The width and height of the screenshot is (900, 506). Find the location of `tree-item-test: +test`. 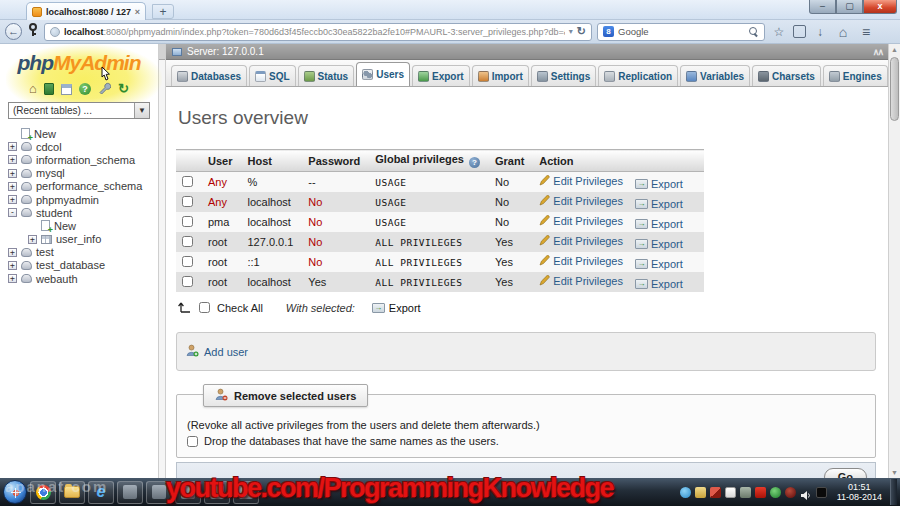

tree-item-test: +test is located at coordinates (82, 252).